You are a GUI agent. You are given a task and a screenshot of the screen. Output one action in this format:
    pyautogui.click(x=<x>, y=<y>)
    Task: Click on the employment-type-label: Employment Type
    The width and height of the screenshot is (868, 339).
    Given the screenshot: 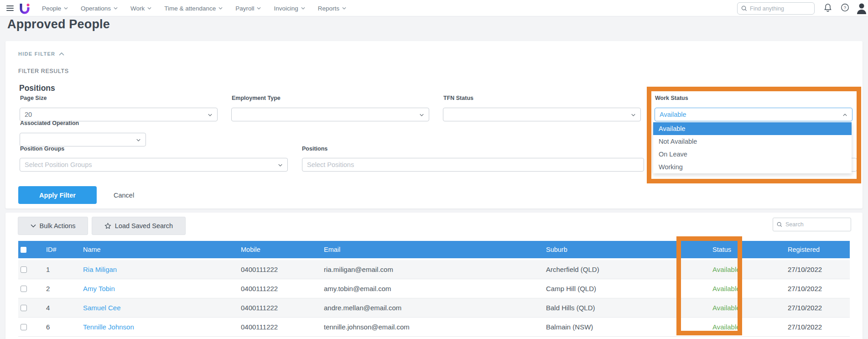 What is the action you would take?
    pyautogui.click(x=256, y=98)
    